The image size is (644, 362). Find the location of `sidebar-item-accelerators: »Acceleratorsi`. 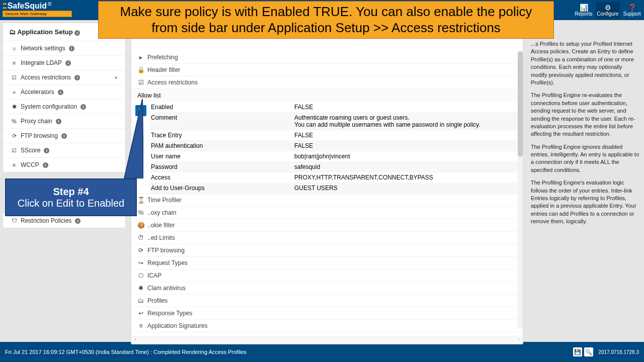

sidebar-item-accelerators: »Acceleratorsi is located at coordinates (64, 92).